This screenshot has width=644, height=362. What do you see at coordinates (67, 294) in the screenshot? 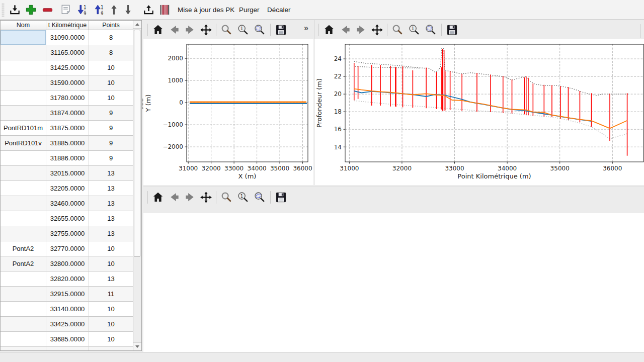
I see `table-cell-pk: 32915.0000` at bounding box center [67, 294].